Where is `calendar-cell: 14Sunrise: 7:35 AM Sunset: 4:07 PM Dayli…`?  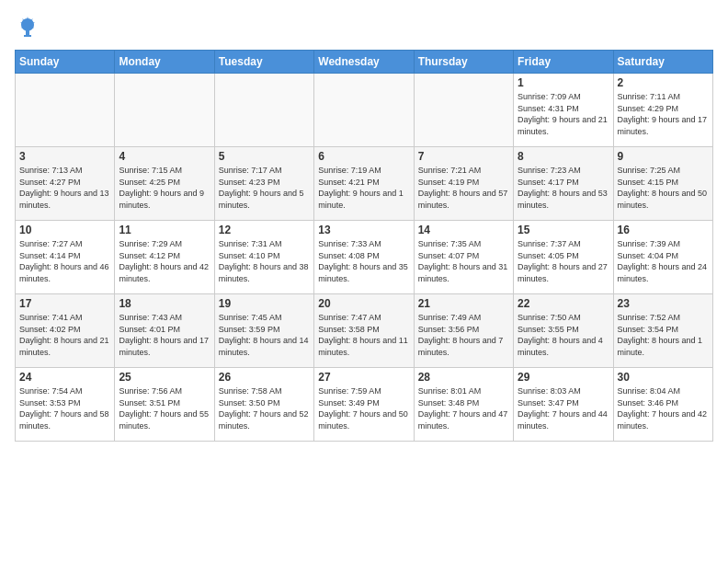 calendar-cell: 14Sunrise: 7:35 AM Sunset: 4:07 PM Dayli… is located at coordinates (463, 258).